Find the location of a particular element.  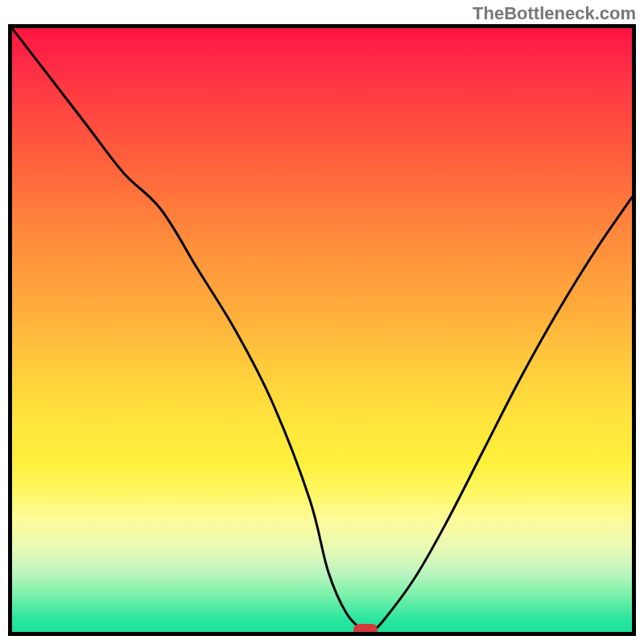

optimal-marker is located at coordinates (365, 630).